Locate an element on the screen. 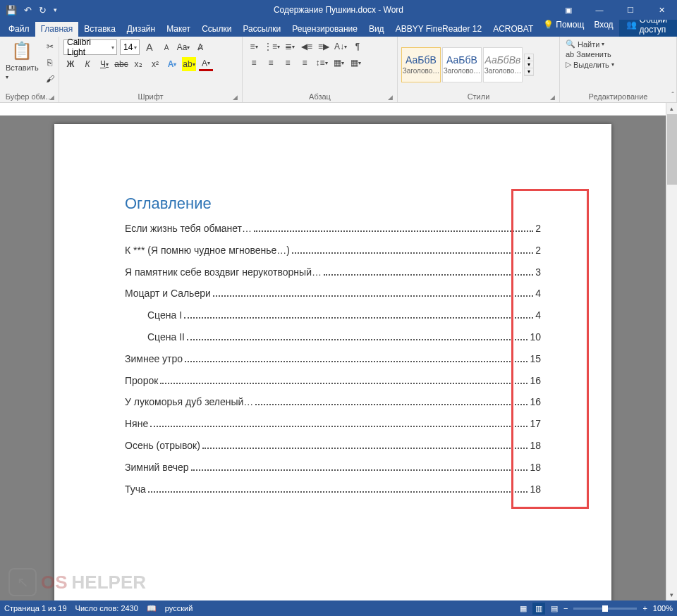 The image size is (677, 616). font-size-combo: 14 is located at coordinates (130, 47).